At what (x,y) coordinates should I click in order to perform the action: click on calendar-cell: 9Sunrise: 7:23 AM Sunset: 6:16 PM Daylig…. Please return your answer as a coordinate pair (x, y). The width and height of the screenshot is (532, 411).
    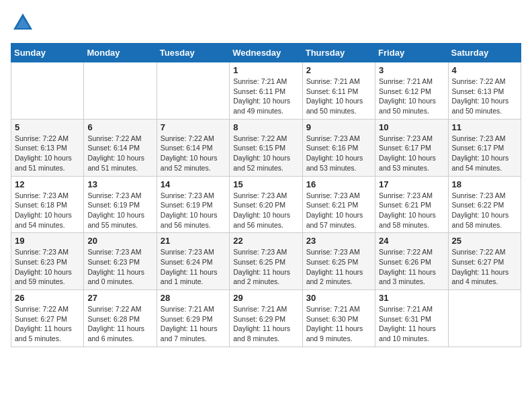
    Looking at the image, I should click on (339, 148).